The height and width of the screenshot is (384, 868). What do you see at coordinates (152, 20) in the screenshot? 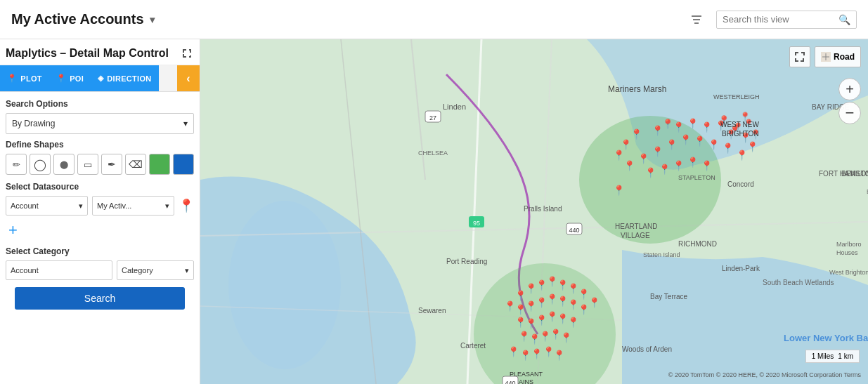
I see `title-chevron-icon: ▾` at bounding box center [152, 20].